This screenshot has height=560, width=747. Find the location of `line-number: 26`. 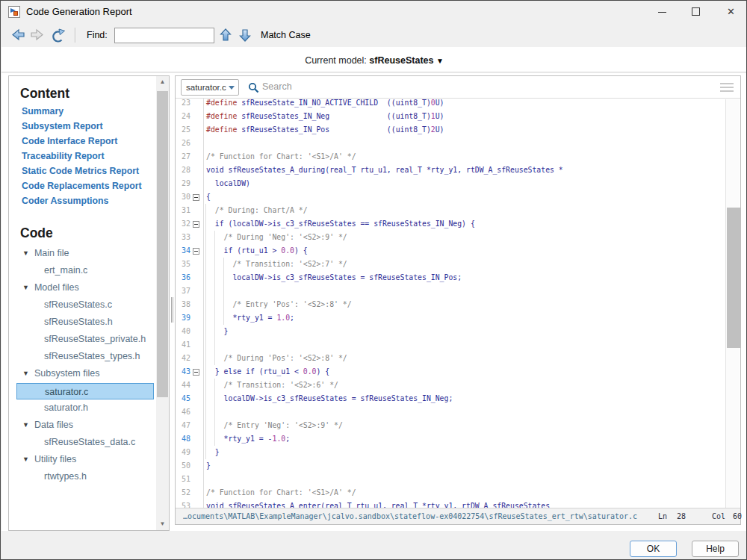

line-number: 26 is located at coordinates (183, 143).